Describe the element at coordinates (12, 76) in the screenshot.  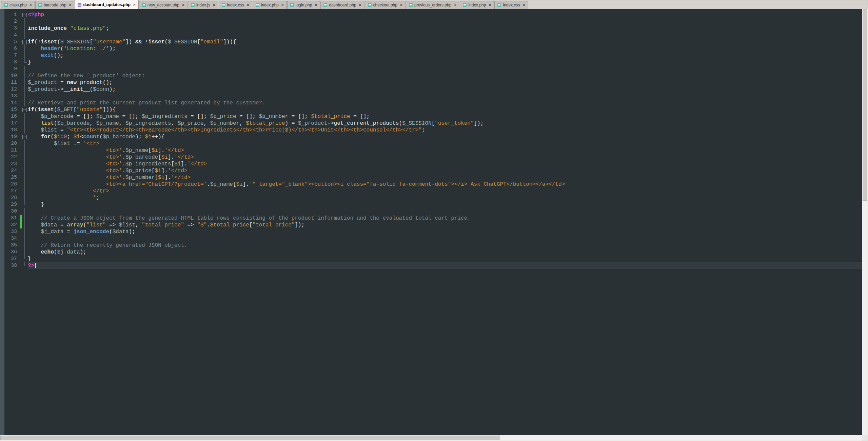
I see `line-number: 10` at that location.